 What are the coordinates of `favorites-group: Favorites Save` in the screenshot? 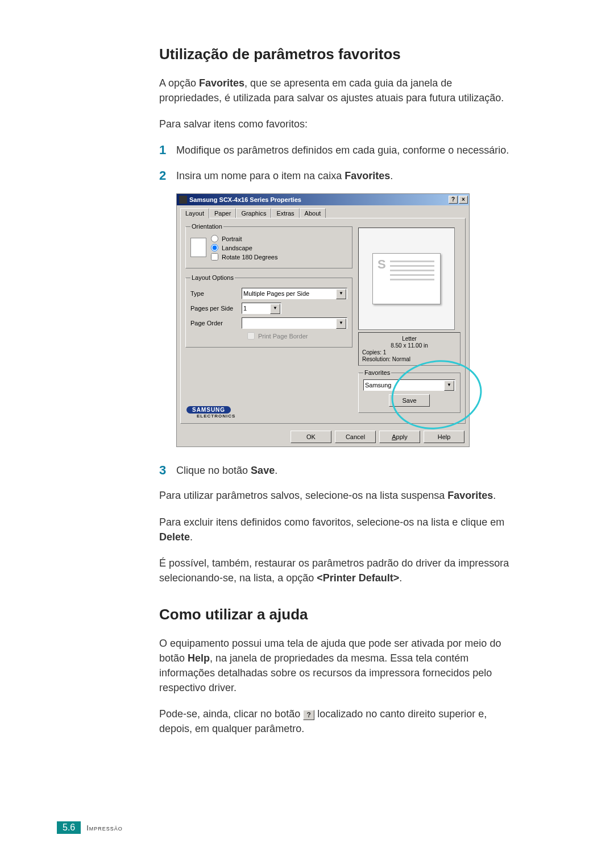 It's located at (409, 391).